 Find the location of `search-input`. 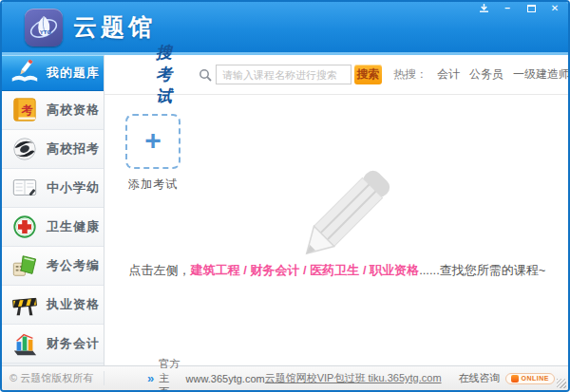

search-input is located at coordinates (283, 74).